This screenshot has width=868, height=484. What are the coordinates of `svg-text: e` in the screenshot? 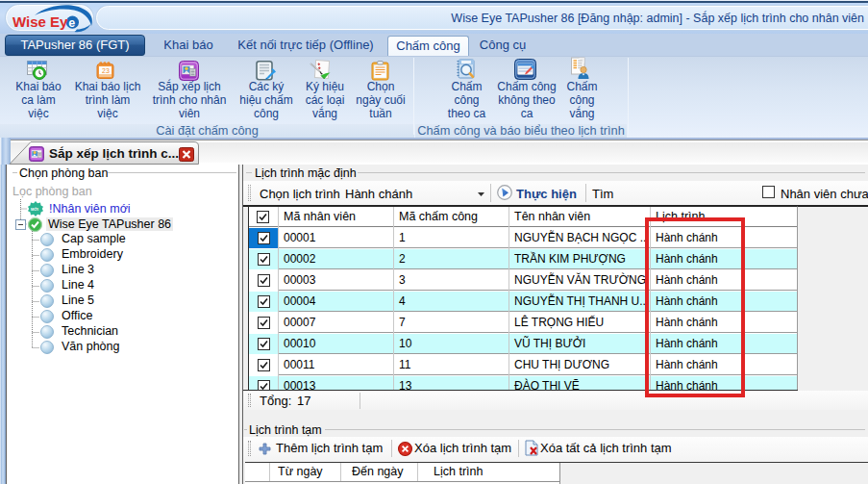 It's located at (71, 23).